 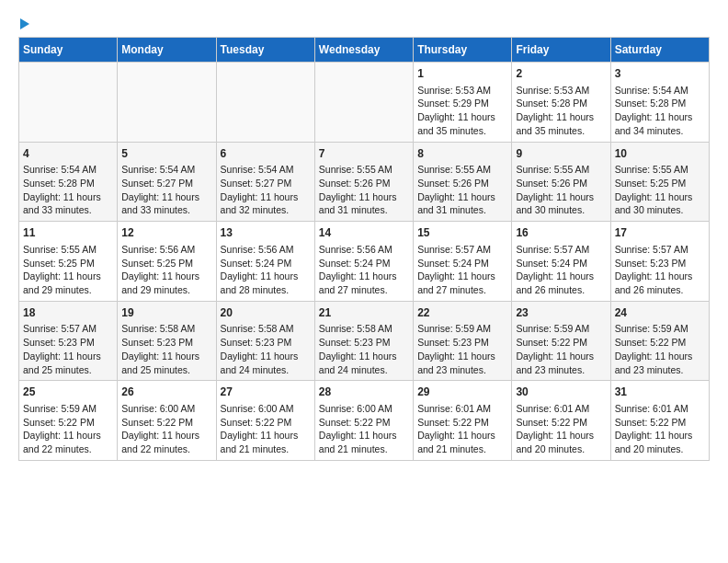 What do you see at coordinates (266, 184) in the screenshot?
I see `day-info: Sunset: 5:27 PM` at bounding box center [266, 184].